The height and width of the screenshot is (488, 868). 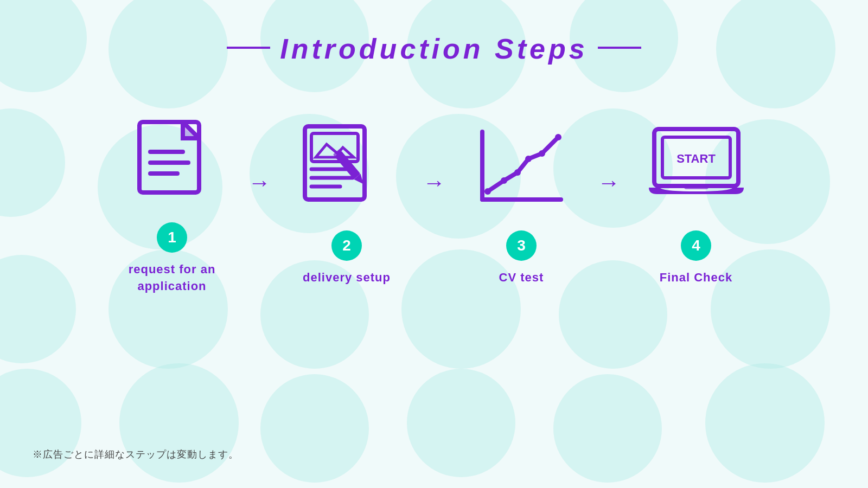 I want to click on arrow-1: →, so click(x=259, y=183).